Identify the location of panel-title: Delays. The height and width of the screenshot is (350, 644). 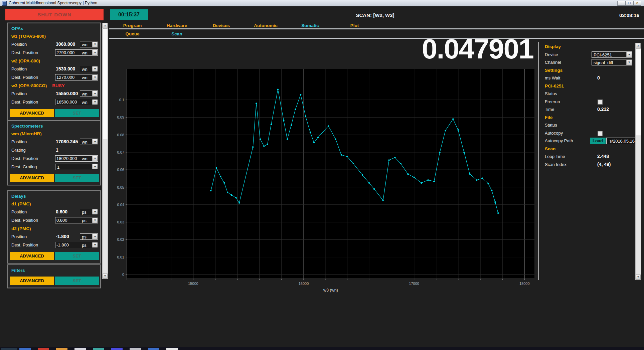
(19, 196).